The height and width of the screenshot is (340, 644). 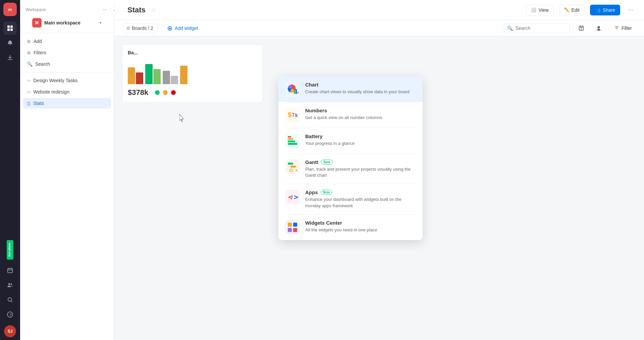 I want to click on search-box: 🔍, so click(x=536, y=28).